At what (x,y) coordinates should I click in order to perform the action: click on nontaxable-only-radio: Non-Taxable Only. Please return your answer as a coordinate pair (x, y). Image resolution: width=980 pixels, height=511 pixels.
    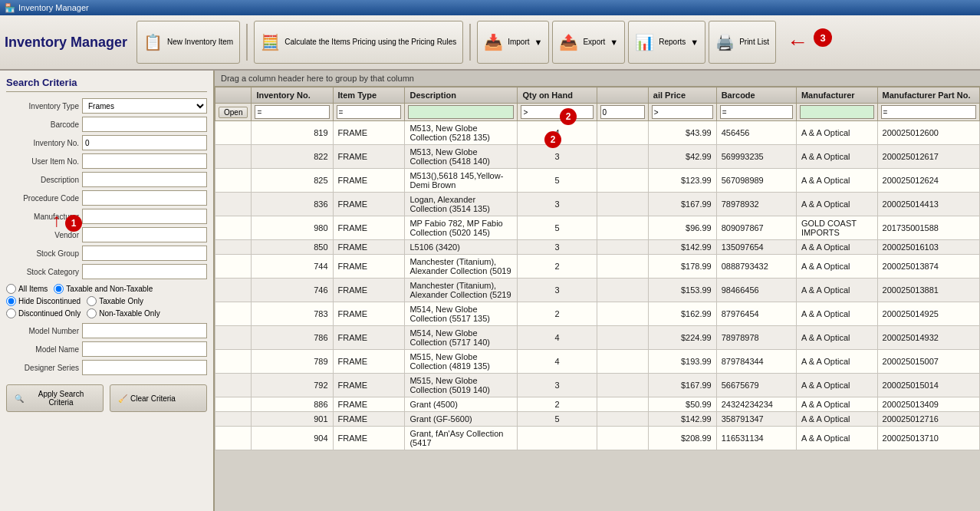
    Looking at the image, I should click on (123, 313).